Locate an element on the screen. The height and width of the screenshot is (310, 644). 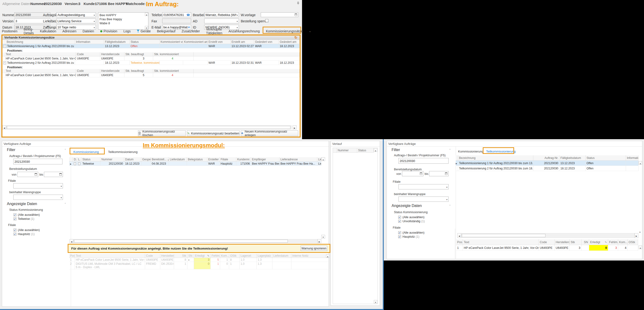
col-kommissioniert-am: Kommissioniert am is located at coordinates (195, 42).